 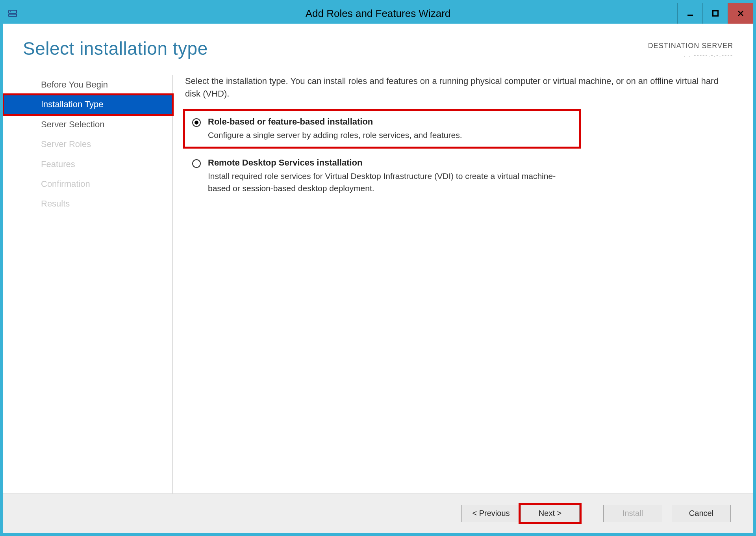 I want to click on destination-server-label: DESTINATION SERVER, so click(x=691, y=46).